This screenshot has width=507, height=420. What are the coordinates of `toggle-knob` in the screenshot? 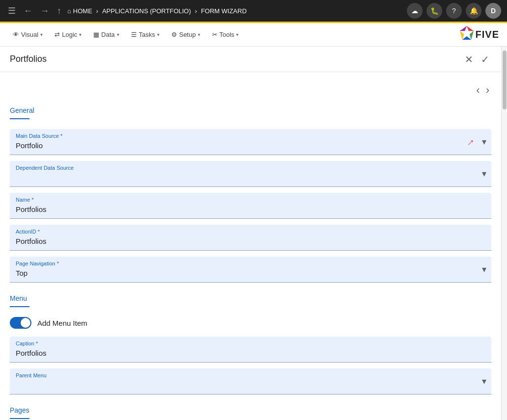 It's located at (26, 323).